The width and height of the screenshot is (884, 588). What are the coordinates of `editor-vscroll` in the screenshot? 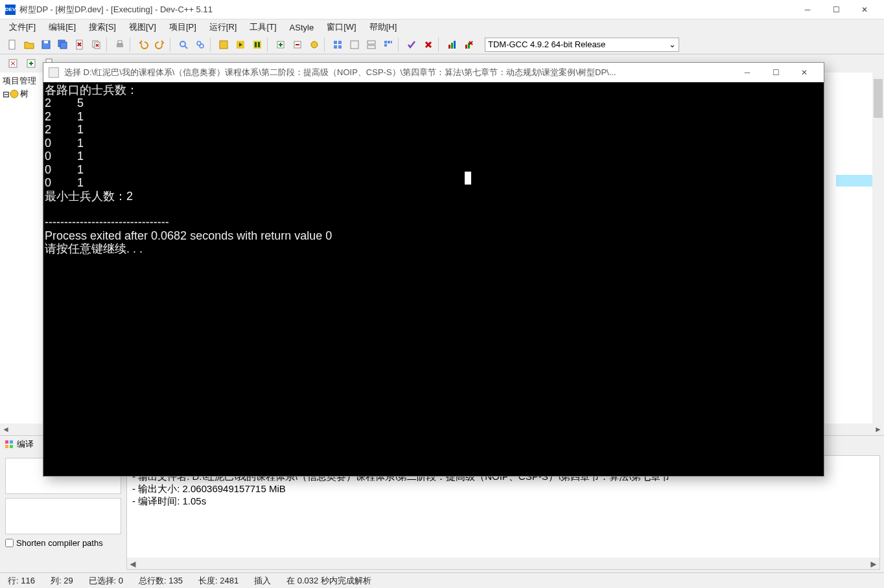 It's located at (878, 248).